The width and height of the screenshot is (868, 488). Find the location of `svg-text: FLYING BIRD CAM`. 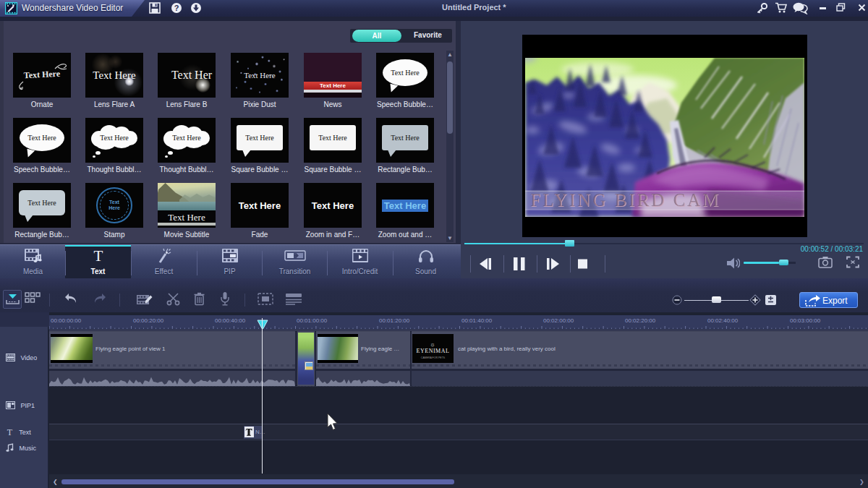

svg-text: FLYING BIRD CAM is located at coordinates (625, 200).